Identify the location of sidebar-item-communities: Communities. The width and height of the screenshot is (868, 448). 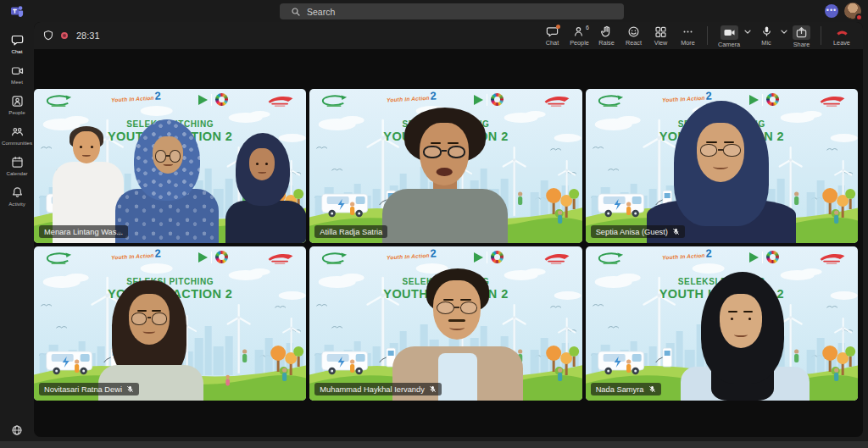
(17, 136).